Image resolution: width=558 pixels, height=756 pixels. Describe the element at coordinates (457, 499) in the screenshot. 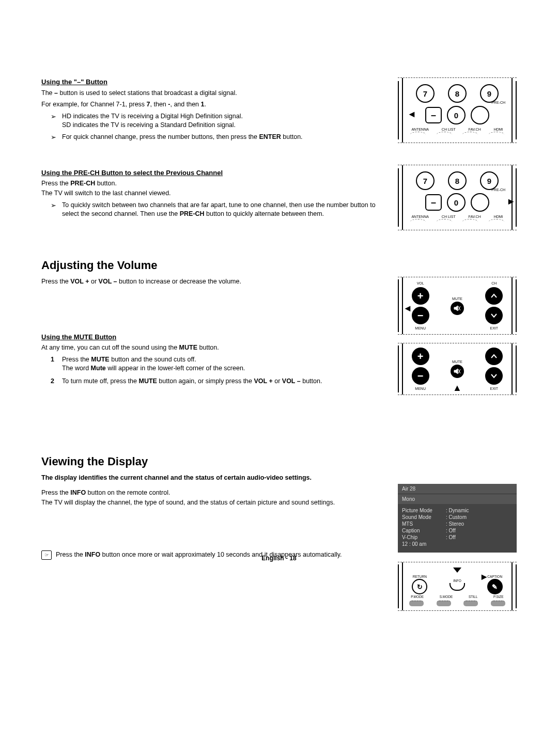

I see `osd-sound: Mono` at that location.